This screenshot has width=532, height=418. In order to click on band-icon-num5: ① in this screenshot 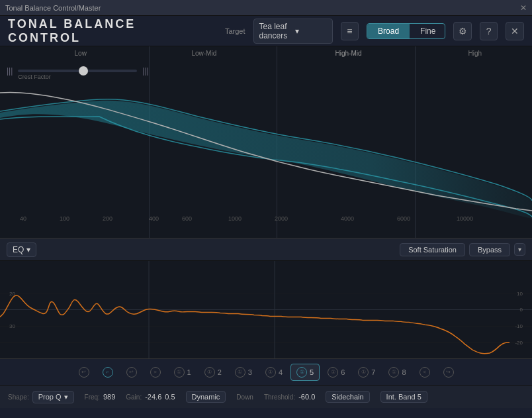, I will do `click(302, 372)`.